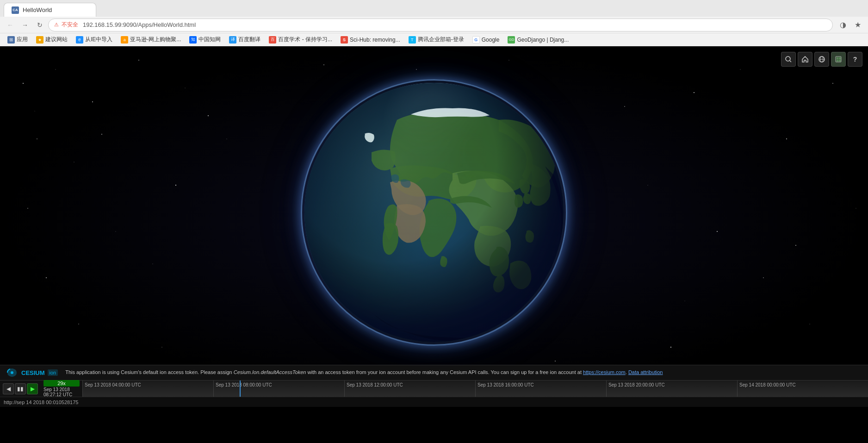 This screenshot has height=443, width=868. What do you see at coordinates (205, 40) in the screenshot?
I see `bookmark-zhihu: 知 中国知网` at bounding box center [205, 40].